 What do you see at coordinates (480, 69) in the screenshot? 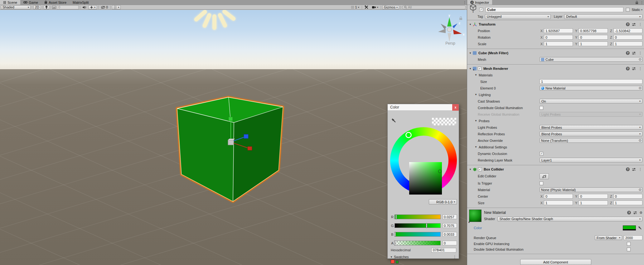
I see `component-enabled-checkbox: ✓` at bounding box center [480, 69].